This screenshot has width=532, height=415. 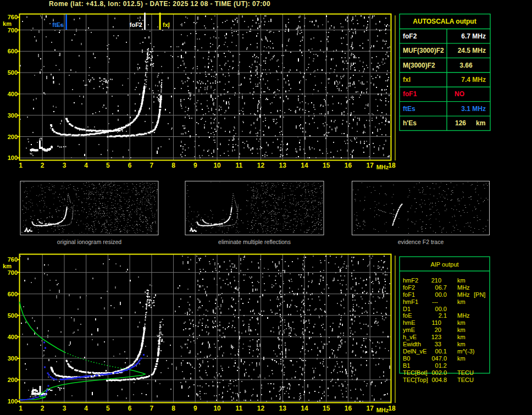 I want to click on svg-text: 5, so click(x=108, y=408).